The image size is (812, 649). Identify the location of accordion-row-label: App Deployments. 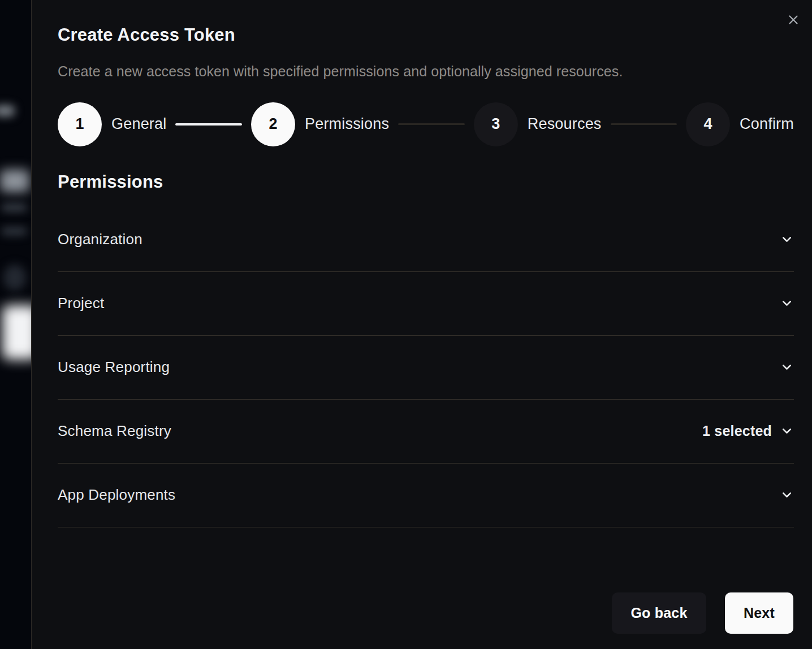
(116, 495).